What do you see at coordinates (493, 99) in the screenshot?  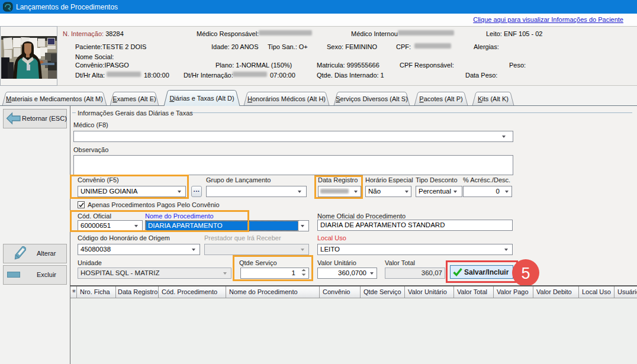 I see `svg-text: Kits (Alt K)` at bounding box center [493, 99].